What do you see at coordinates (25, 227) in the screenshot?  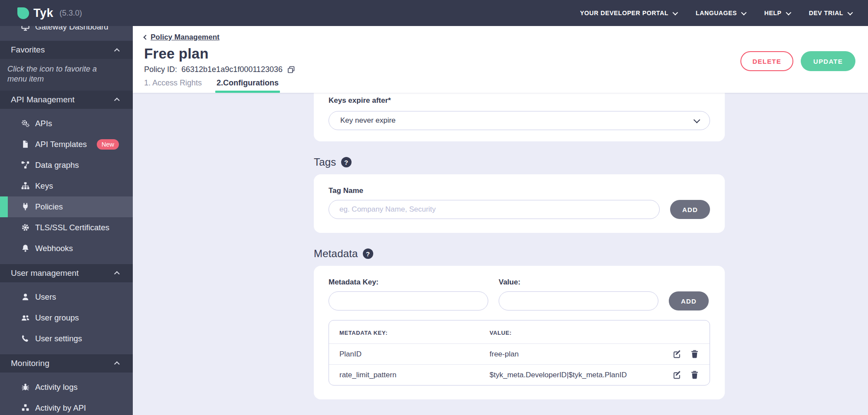 I see `certificate-icon` at bounding box center [25, 227].